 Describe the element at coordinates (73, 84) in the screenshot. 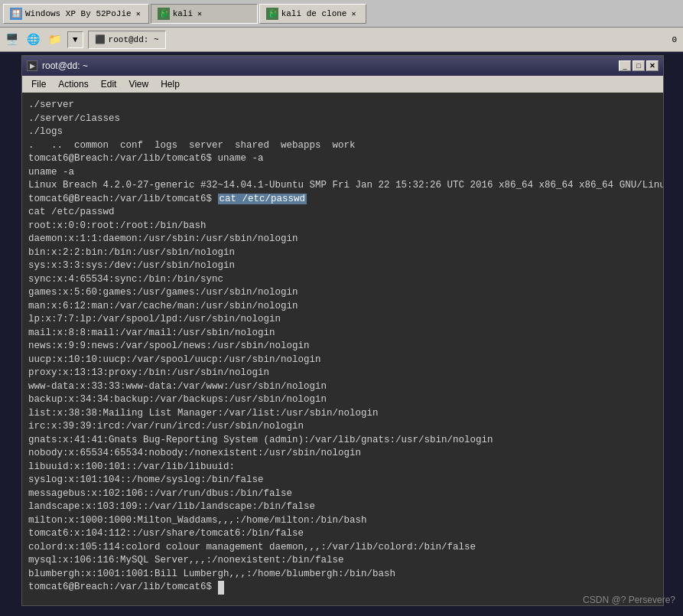

I see `menu-actions: Actions` at that location.